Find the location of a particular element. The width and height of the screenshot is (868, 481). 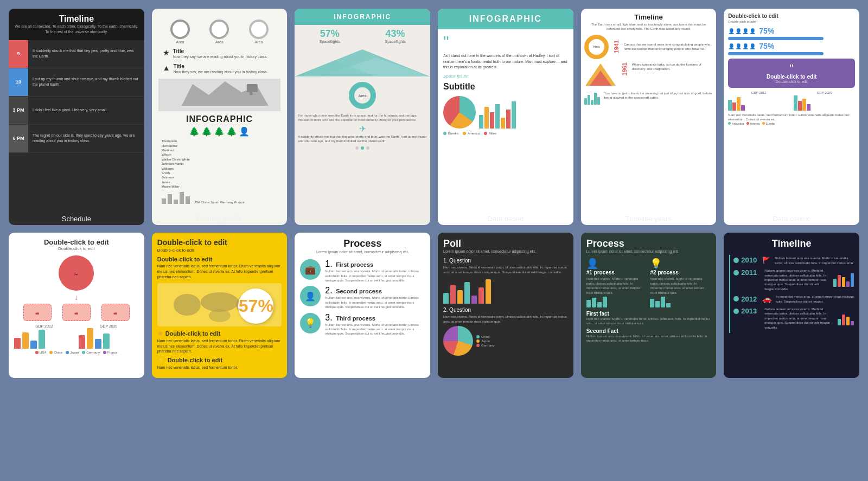

cp-map: ⊞ is located at coordinates (220, 95).